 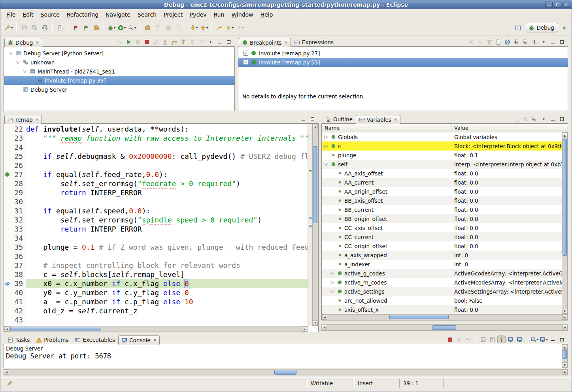 I want to click on remove-all-button, so click(x=480, y=42).